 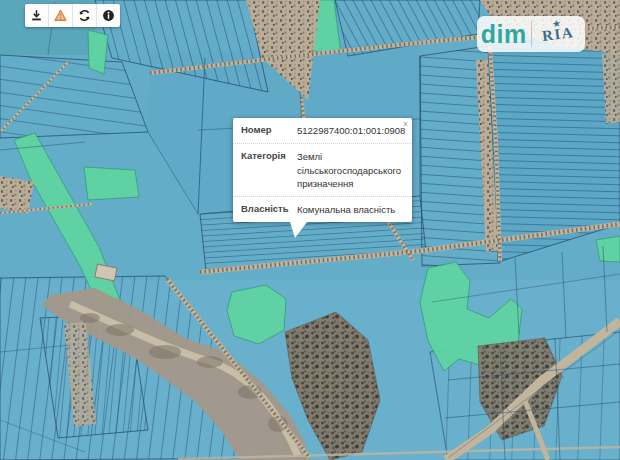 What do you see at coordinates (84, 16) in the screenshot?
I see `refresh-button` at bounding box center [84, 16].